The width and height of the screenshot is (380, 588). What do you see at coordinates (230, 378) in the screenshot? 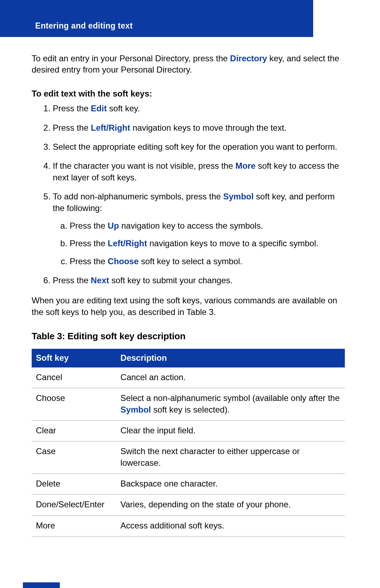
I see `cell-description: Cancel an action.` at bounding box center [230, 378].